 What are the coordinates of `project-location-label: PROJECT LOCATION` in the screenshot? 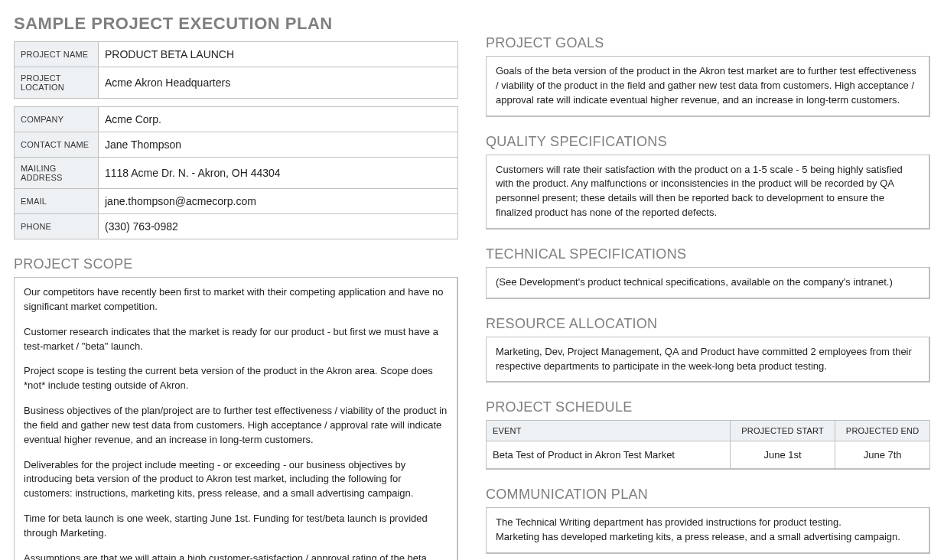 It's located at (57, 83).